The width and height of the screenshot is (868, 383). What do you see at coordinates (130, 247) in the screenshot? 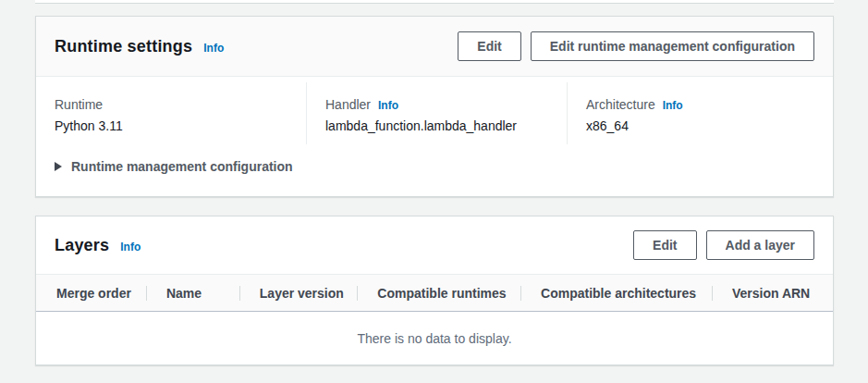
I see `layers-info-link: Info` at bounding box center [130, 247].